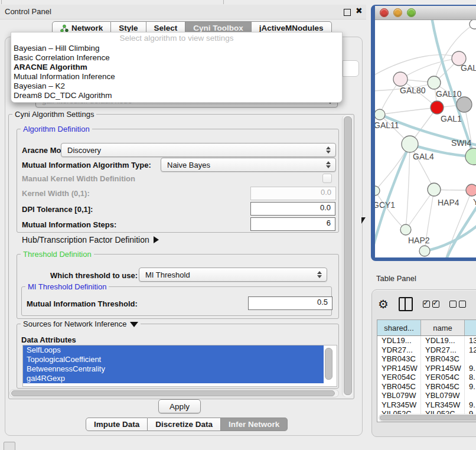 The height and width of the screenshot is (450, 476). What do you see at coordinates (475, 202) in the screenshot?
I see `node-label: Y` at bounding box center [475, 202].